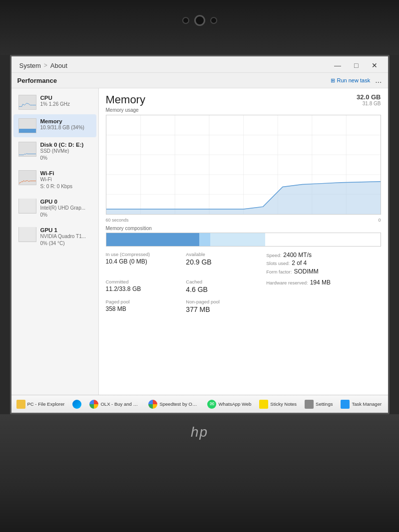 The width and height of the screenshot is (399, 532). Describe the element at coordinates (244, 165) in the screenshot. I see `memory-graph` at that location.